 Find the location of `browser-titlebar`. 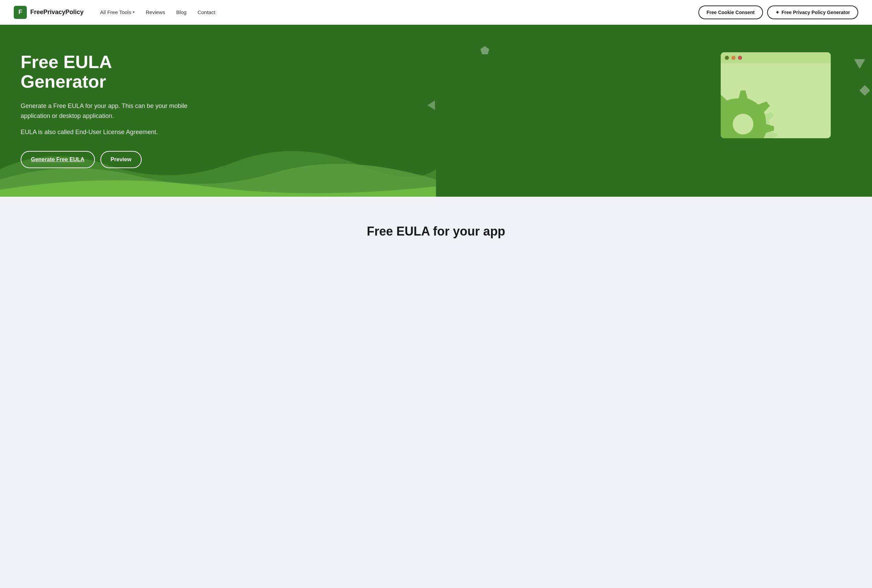

browser-titlebar is located at coordinates (776, 58).